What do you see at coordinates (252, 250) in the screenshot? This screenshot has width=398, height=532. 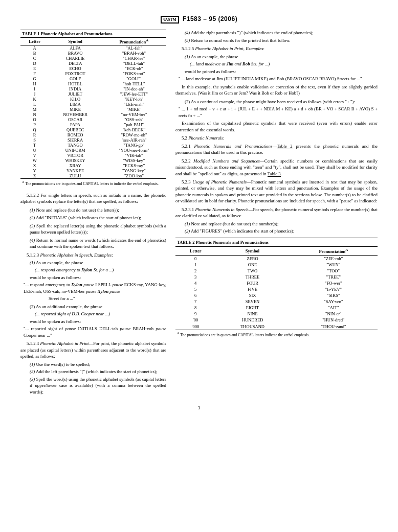 I see `table2-col-symbol: Symbol` at bounding box center [252, 250].